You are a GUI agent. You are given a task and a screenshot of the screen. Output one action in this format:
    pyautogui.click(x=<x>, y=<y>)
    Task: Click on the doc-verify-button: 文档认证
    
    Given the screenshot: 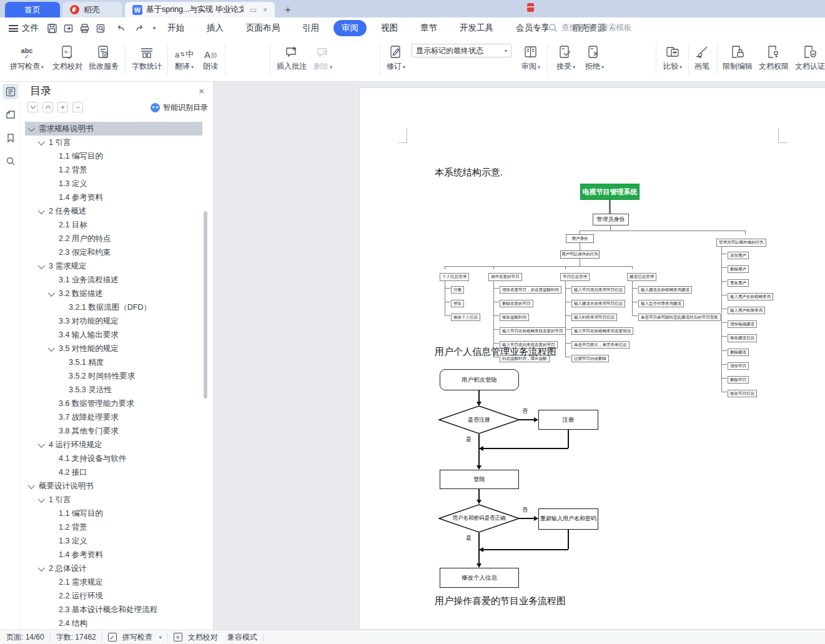 What is the action you would take?
    pyautogui.click(x=809, y=60)
    